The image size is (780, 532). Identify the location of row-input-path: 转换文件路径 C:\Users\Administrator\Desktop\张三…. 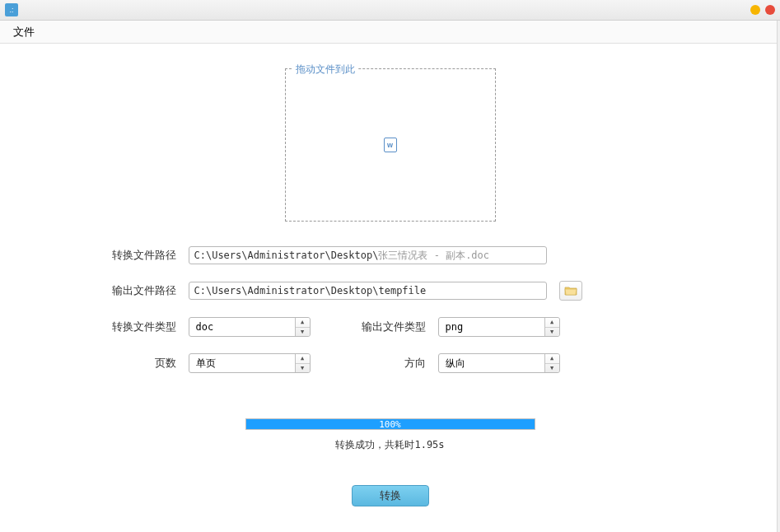
(390, 255).